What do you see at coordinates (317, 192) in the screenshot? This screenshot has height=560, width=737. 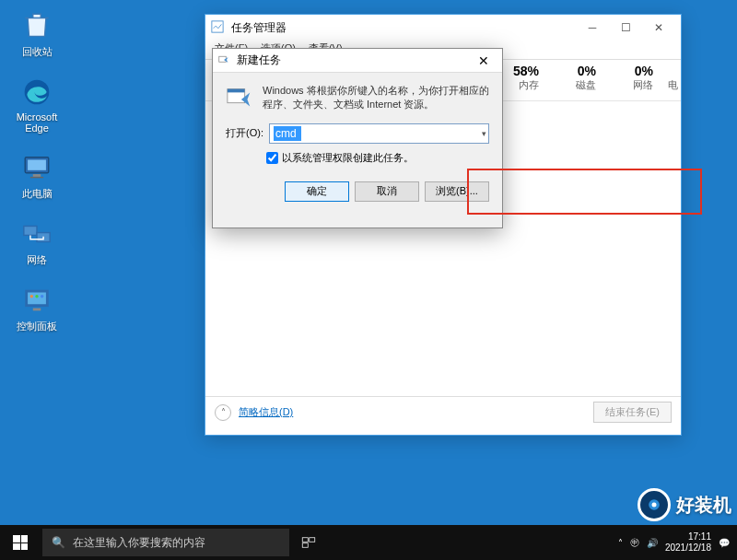 I see `ok-button: 确定` at bounding box center [317, 192].